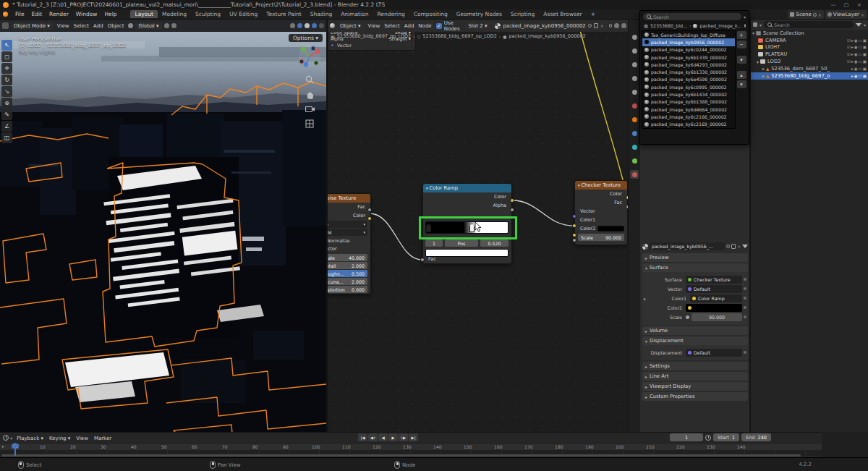 The image size is (868, 471). Describe the element at coordinates (354, 14) in the screenshot. I see `workspace-tab-animation: Animation` at that location.